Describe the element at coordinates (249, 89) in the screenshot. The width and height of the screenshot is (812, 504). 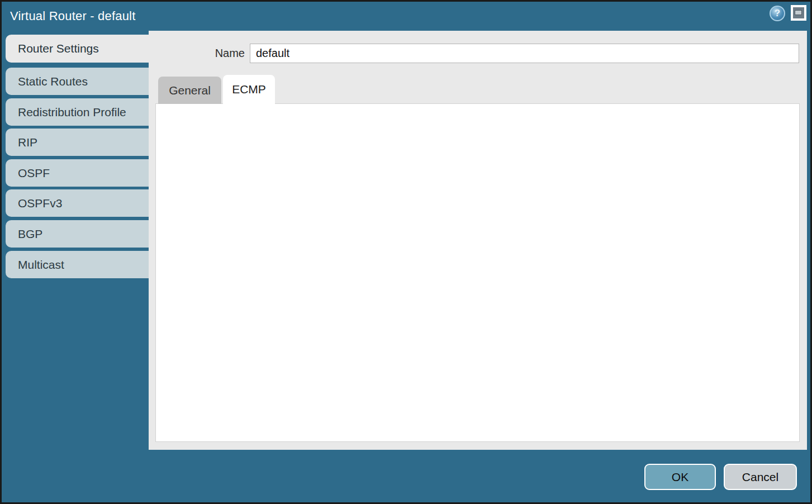
I see `tab-ecmp: ECMP` at that location.